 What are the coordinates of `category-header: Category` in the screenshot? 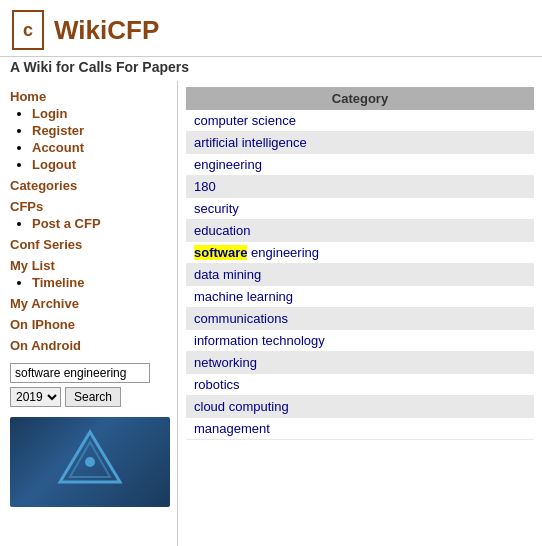 It's located at (360, 98).